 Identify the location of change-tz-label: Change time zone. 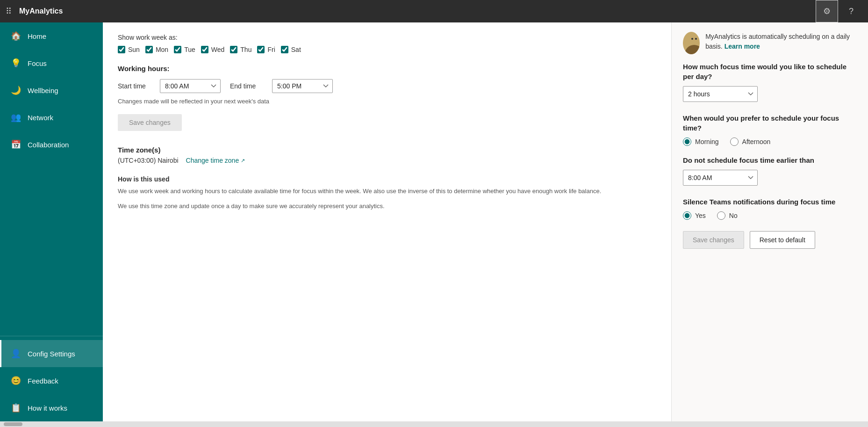
(213, 160).